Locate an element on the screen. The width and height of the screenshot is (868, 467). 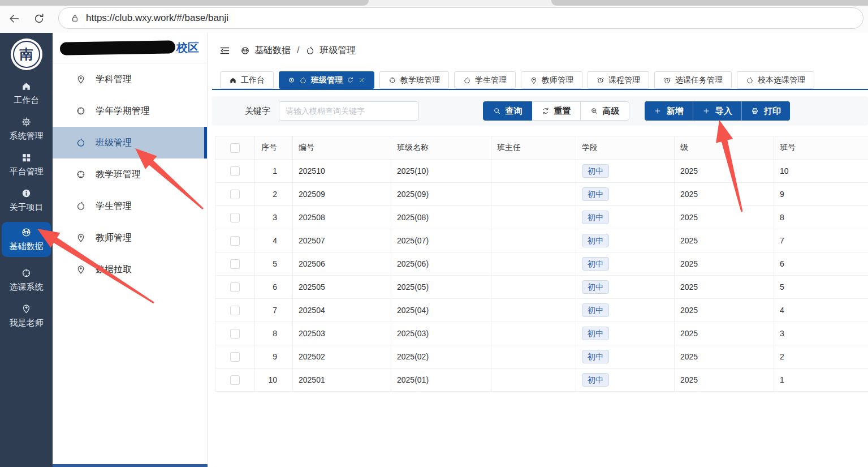
primary-nav-item: 平台管理 is located at coordinates (26, 165).